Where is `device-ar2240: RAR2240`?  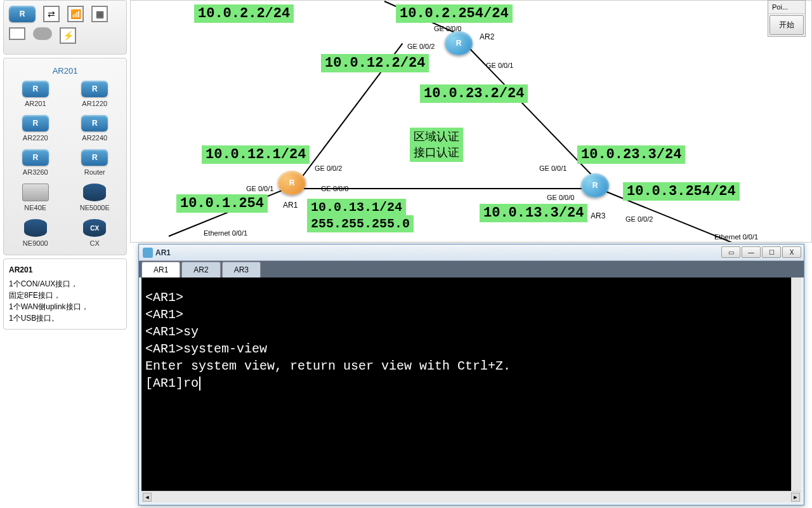 device-ar2240: RAR2240 is located at coordinates (95, 128).